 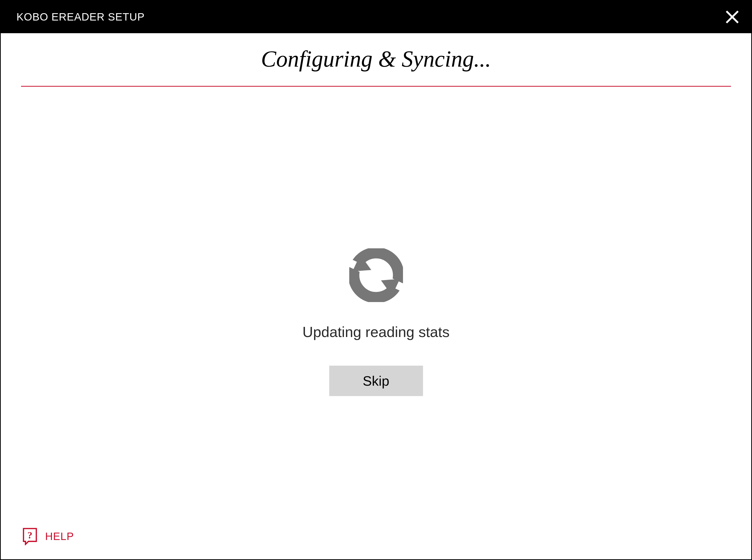 I want to click on help-icon: ?, so click(x=30, y=536).